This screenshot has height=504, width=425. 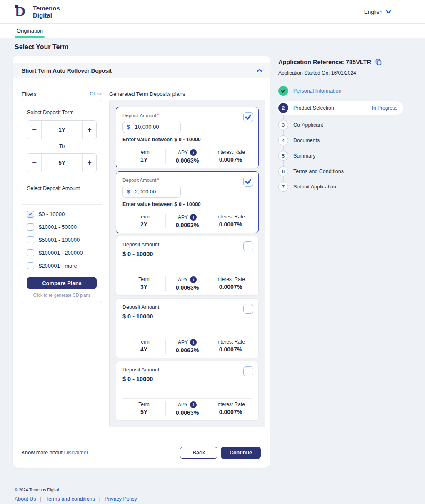 I want to click on accordion-title: Short Term Auto Rollover Deposit, so click(x=67, y=71).